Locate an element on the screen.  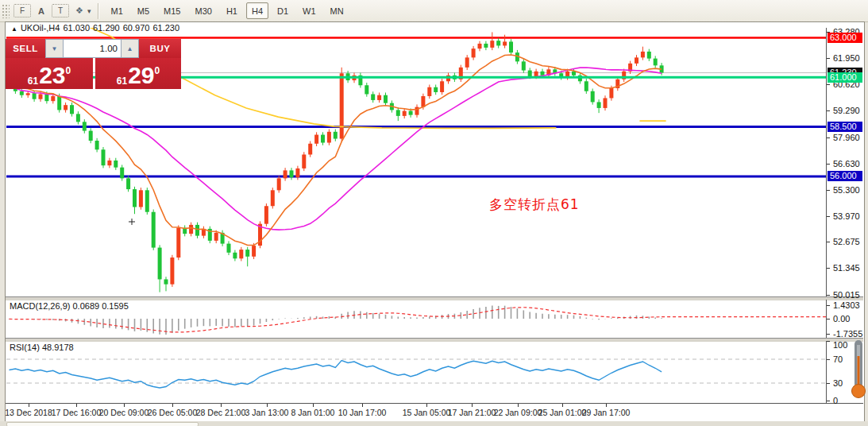
thermometer-icon is located at coordinates (858, 370).